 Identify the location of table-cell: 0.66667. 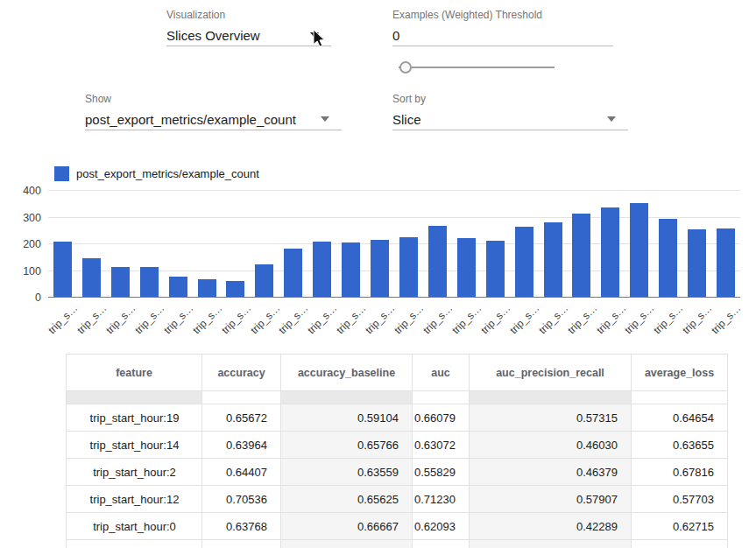
(347, 527).